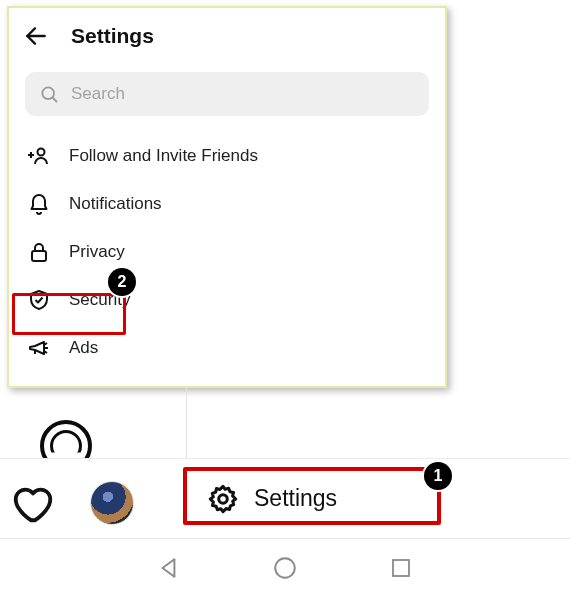  I want to click on settings-button-label: Settings, so click(296, 498).